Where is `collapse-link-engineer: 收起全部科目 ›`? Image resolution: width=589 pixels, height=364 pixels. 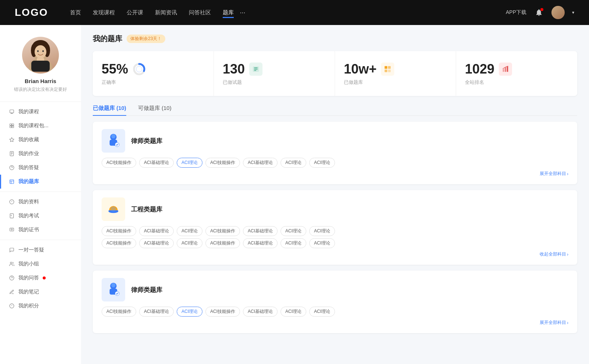 collapse-link-engineer: 收起全部科目 › is located at coordinates (335, 254).